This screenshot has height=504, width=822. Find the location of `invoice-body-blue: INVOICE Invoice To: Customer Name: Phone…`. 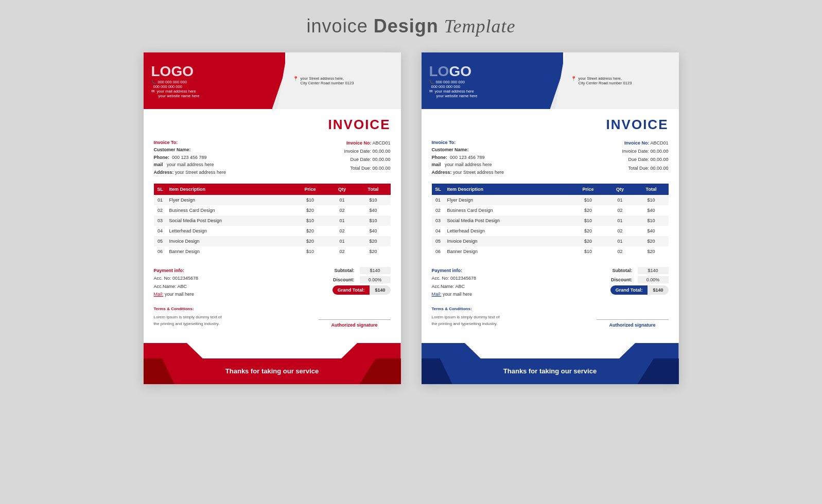

invoice-body-blue: INVOICE Invoice To: Customer Name: Phone… is located at coordinates (550, 226).